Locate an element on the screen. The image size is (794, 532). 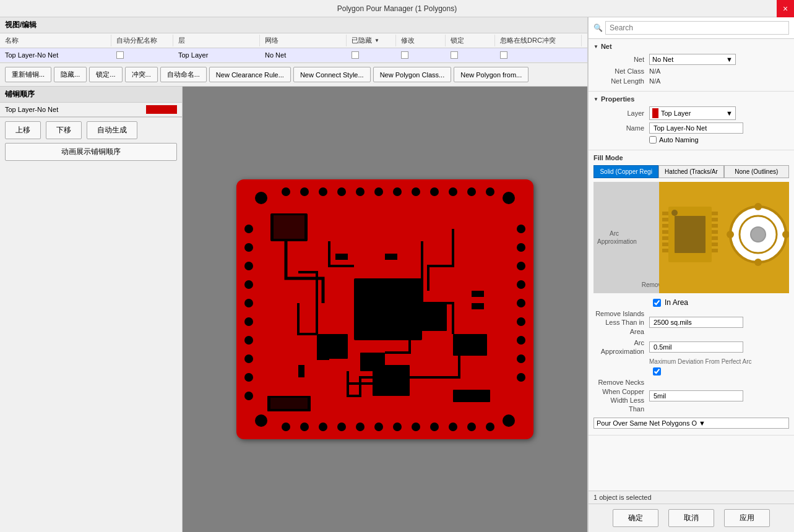
fill-mode-none-button: None (Outlines) is located at coordinates (756, 172).